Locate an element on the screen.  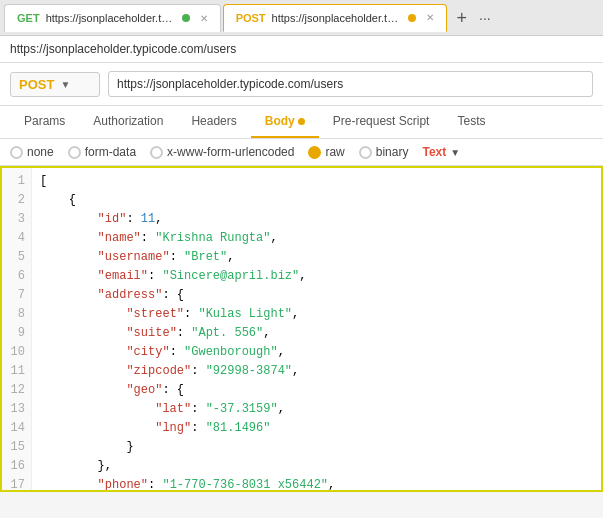
line-number: 2 is located at coordinates (16, 200).